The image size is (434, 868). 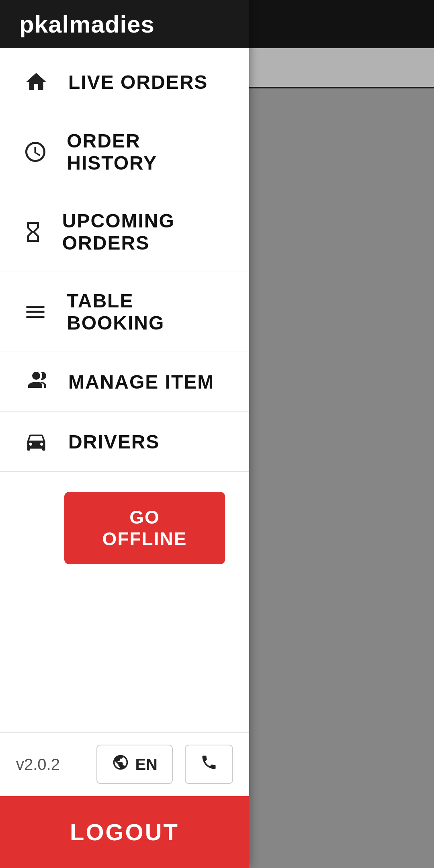 What do you see at coordinates (146, 764) in the screenshot?
I see `language-label: EN` at bounding box center [146, 764].